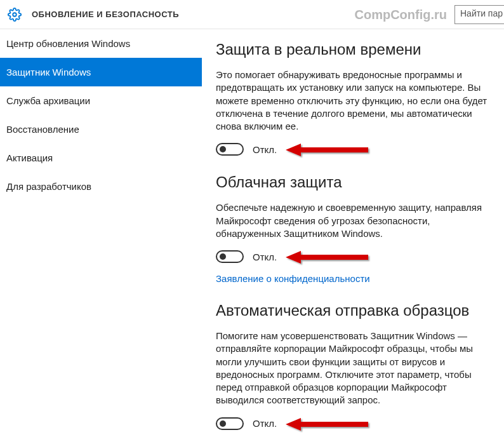 The height and width of the screenshot is (437, 504). What do you see at coordinates (353, 98) in the screenshot?
I see `section-realtime: Защита в реальном времени Это помогает о…` at bounding box center [353, 98].